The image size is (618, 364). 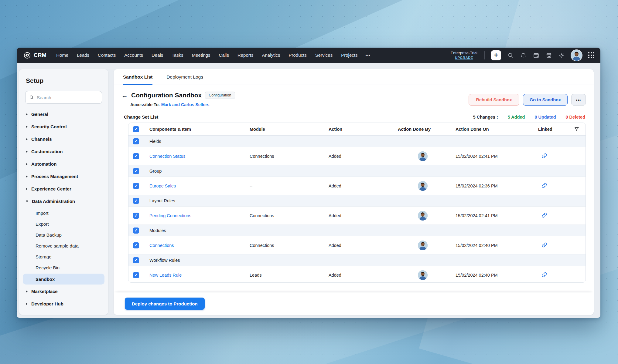 I want to click on sidebar-item-general: General, so click(x=64, y=114).